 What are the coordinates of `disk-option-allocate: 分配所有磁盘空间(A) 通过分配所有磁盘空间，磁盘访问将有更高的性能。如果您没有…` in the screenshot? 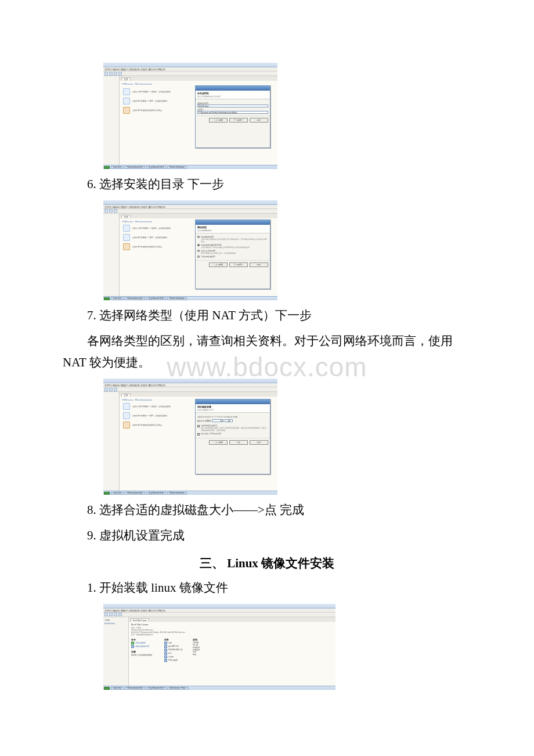 It's located at (233, 428).